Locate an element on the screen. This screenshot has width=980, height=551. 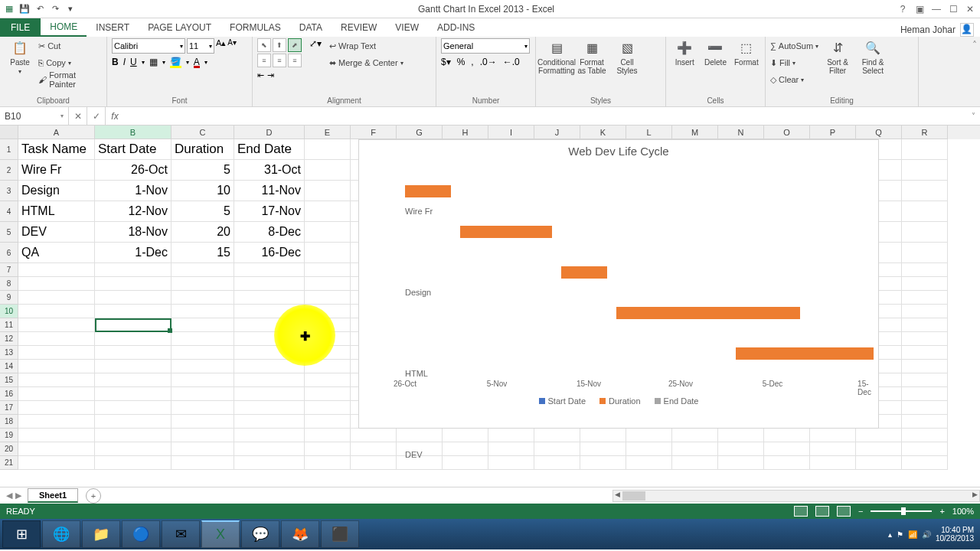
cell-B12 is located at coordinates (133, 339).